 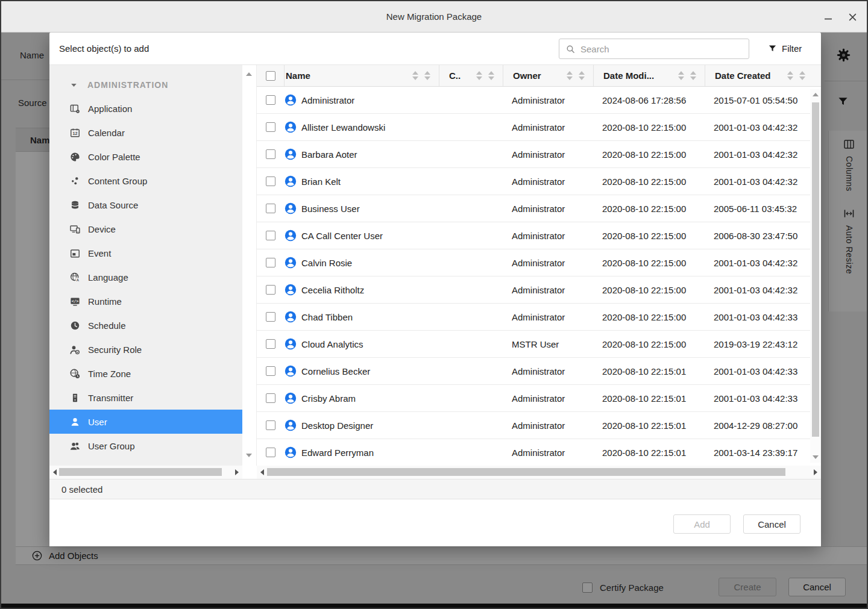 I want to click on sidebar-item-transmitter: Transmitter, so click(x=146, y=398).